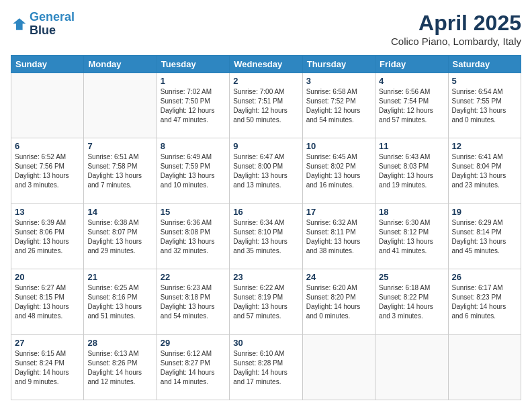  I want to click on day-info: Sunrise: 6:54 AM Sunset: 7:55 PM Dayligh…, so click(485, 106).